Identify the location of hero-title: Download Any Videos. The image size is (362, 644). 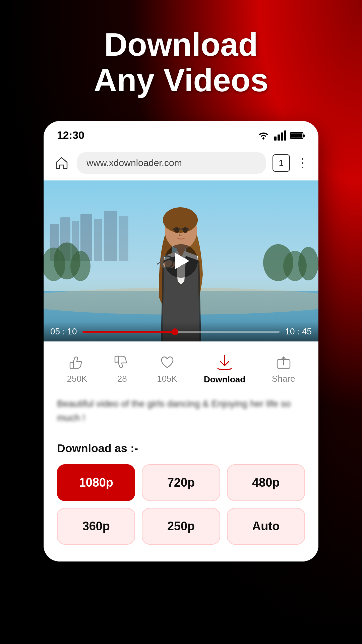
(181, 62).